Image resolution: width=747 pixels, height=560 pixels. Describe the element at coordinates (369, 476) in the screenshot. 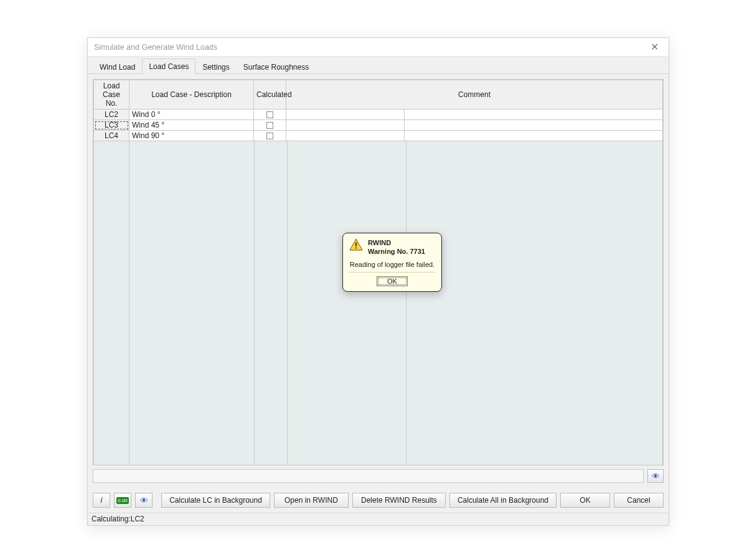

I see `info-box` at that location.